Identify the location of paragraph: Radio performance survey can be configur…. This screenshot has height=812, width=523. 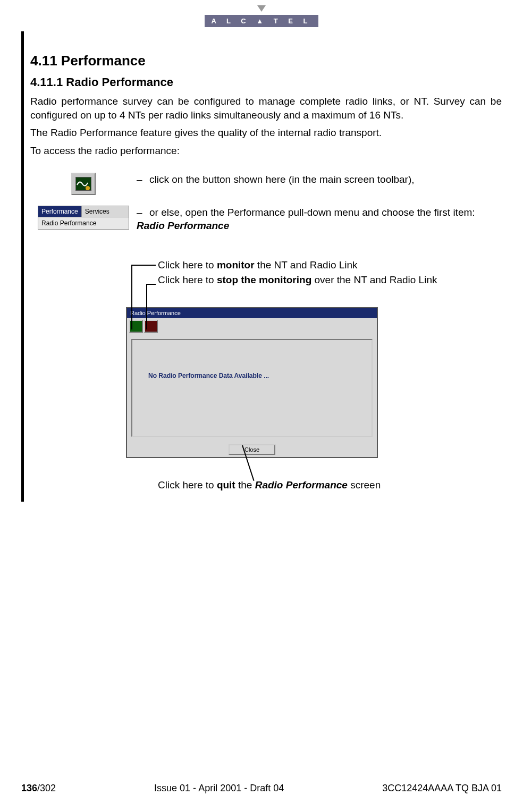
(266, 108).